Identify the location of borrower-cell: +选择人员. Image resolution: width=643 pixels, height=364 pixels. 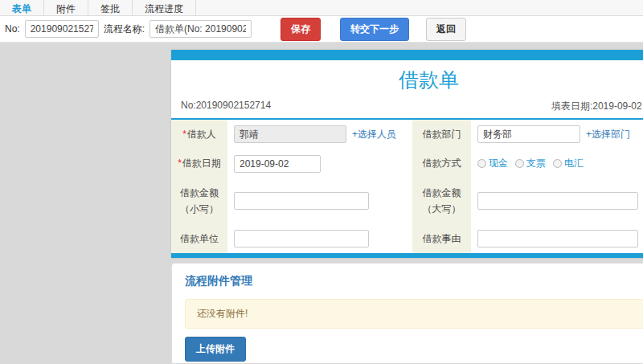
(320, 134).